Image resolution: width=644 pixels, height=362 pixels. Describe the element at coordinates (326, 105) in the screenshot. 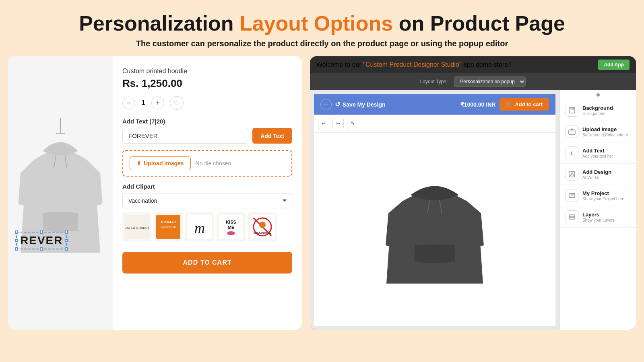

I see `editor-back-button: ←` at that location.